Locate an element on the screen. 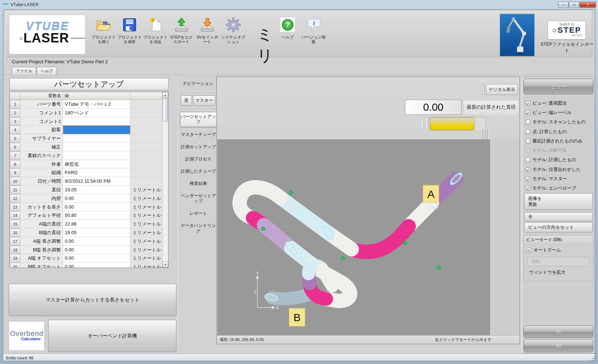  row-number: 18 is located at coordinates (15, 250).